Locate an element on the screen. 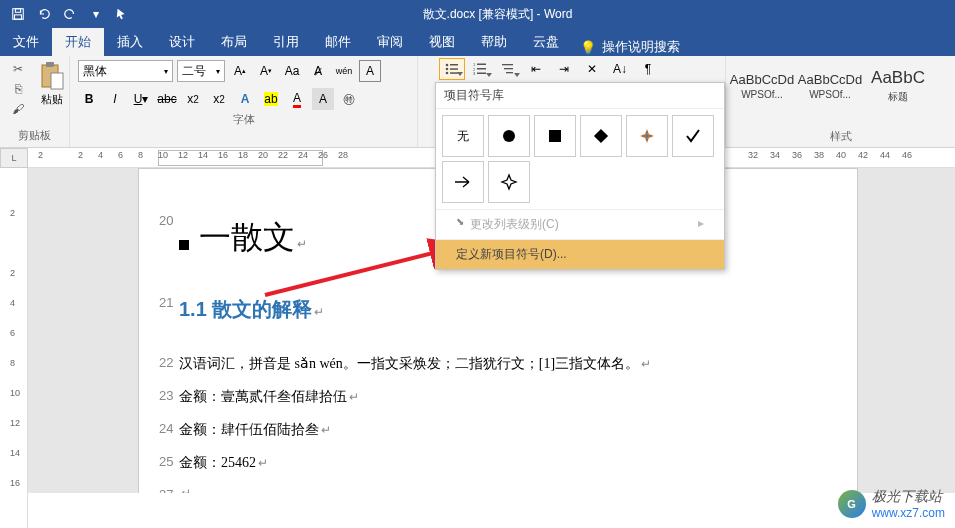  lightbulb-icon: 💡 is located at coordinates (588, 48).